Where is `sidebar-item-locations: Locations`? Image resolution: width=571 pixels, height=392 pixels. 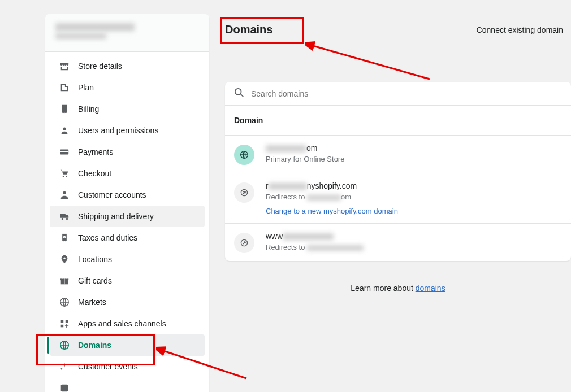 sidebar-item-locations: Locations is located at coordinates (127, 259).